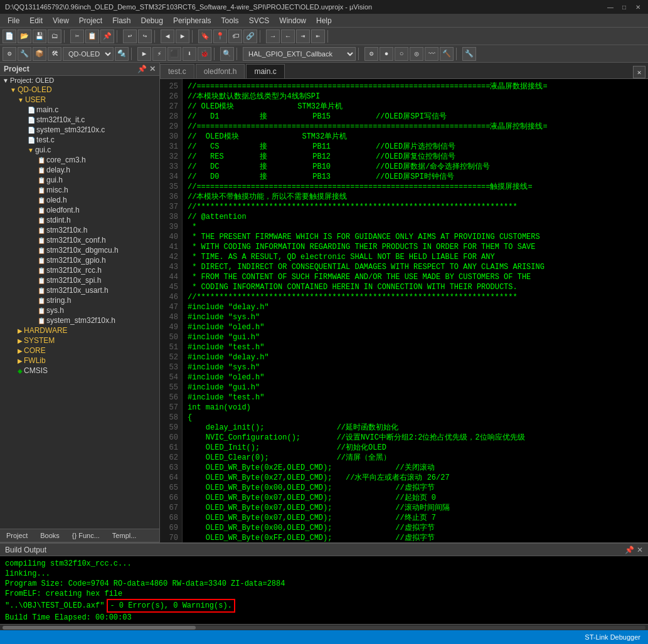  What do you see at coordinates (14, 21) in the screenshot?
I see `menu-file: File` at bounding box center [14, 21].